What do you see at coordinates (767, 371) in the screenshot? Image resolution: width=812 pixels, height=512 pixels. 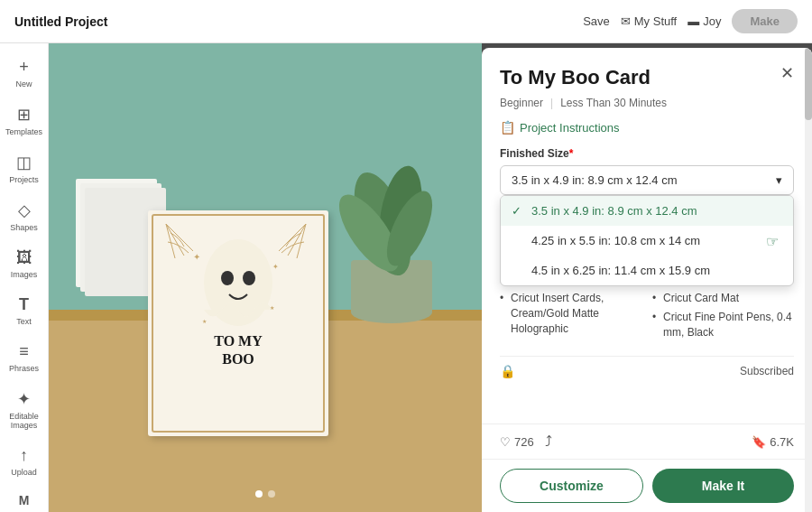 I see `subscribed-text: Subscribed` at bounding box center [767, 371].